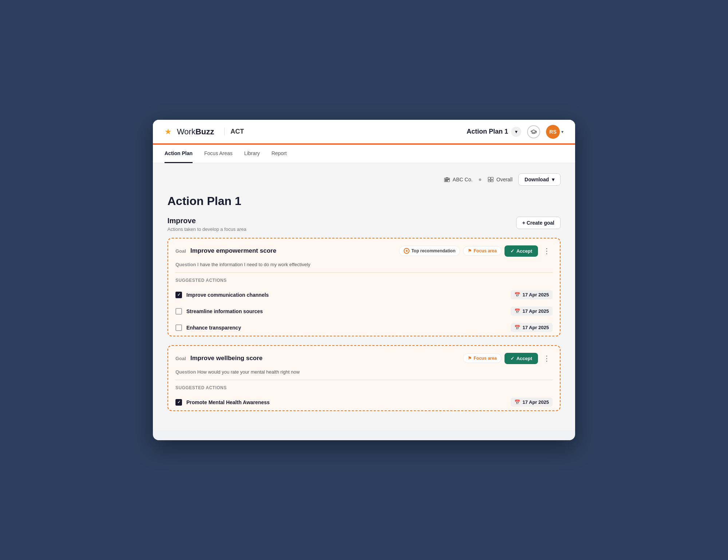 The image size is (728, 560). Describe the element at coordinates (476, 251) in the screenshot. I see `goal-1-badges: ★ Top recommendation ⚑ Focus area ✓ Acce…` at that location.